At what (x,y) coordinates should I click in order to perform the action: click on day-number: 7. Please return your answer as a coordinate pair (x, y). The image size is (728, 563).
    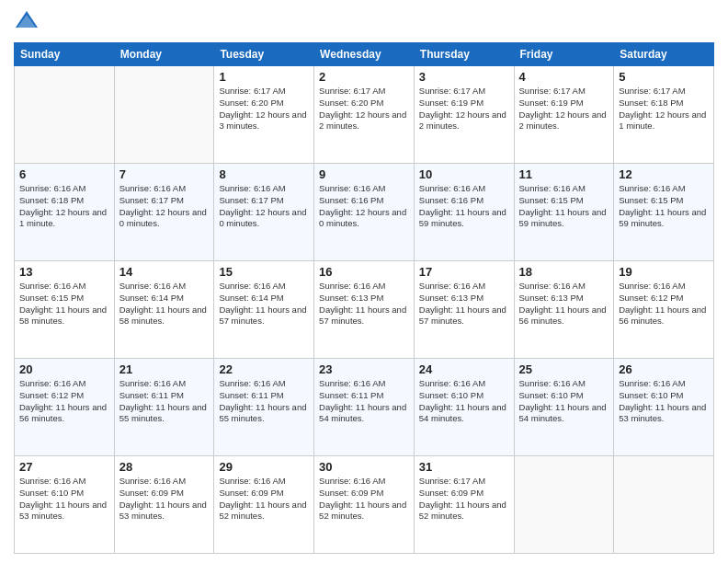
    Looking at the image, I should click on (165, 175).